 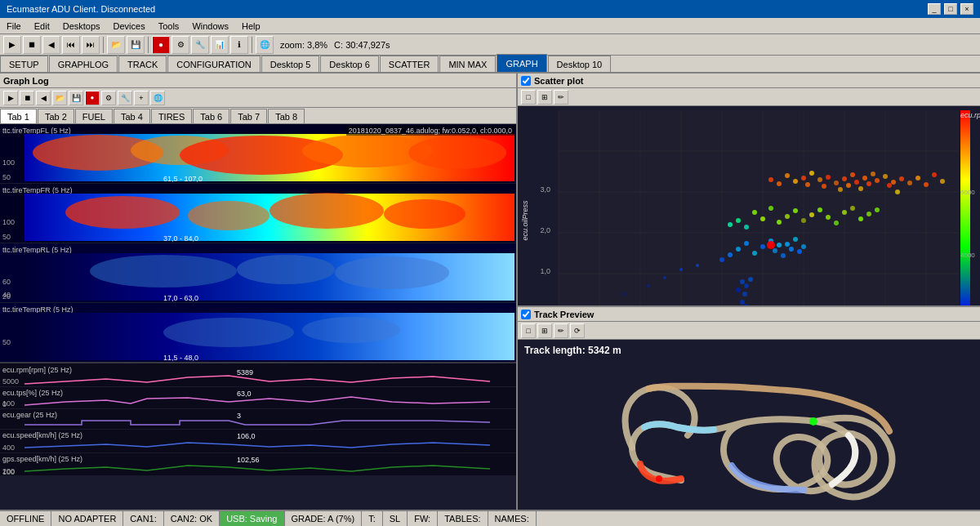 What do you see at coordinates (141, 98) in the screenshot?
I see `gt-btn-7: +` at bounding box center [141, 98].